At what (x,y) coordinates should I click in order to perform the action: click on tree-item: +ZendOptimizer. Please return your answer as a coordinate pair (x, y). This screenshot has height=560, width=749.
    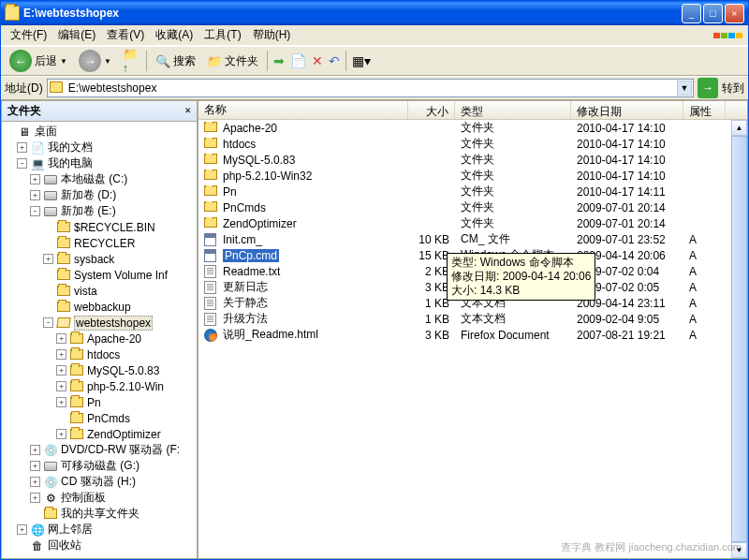
    Looking at the image, I should click on (99, 435).